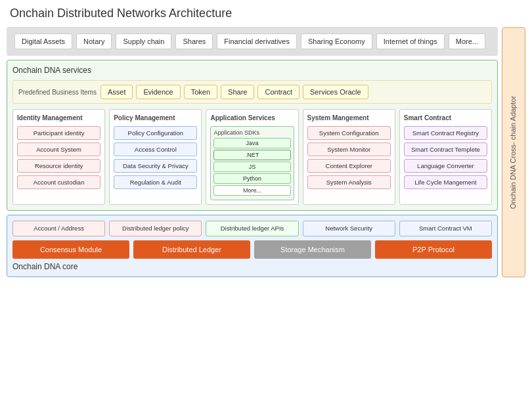 The width and height of the screenshot is (532, 417). Describe the element at coordinates (336, 92) in the screenshot. I see `predefined-business-item: Services Oracle` at that location.